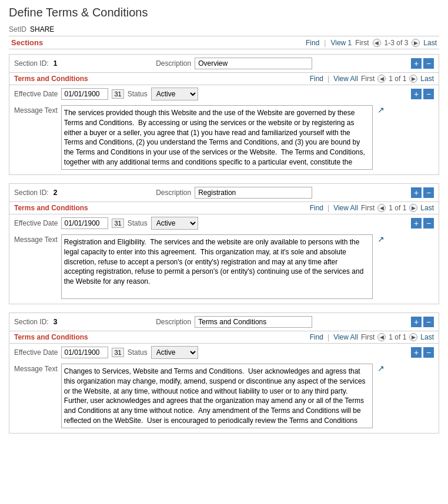 The width and height of the screenshot is (448, 504). I want to click on tc-find-link-2: Find, so click(316, 208).